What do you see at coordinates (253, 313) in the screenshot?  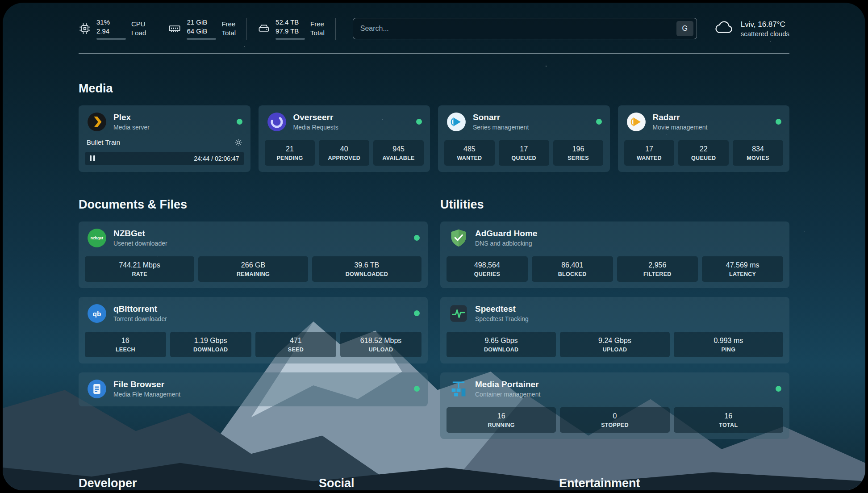 I see `qbittorrent-app-link: qb qBittorrent Torrent downloader` at bounding box center [253, 313].